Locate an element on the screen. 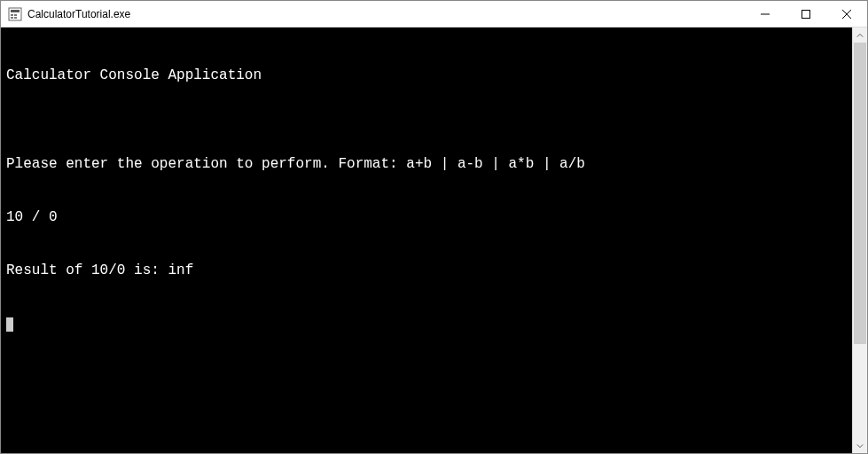 This screenshot has width=868, height=454. close-button is located at coordinates (847, 14).